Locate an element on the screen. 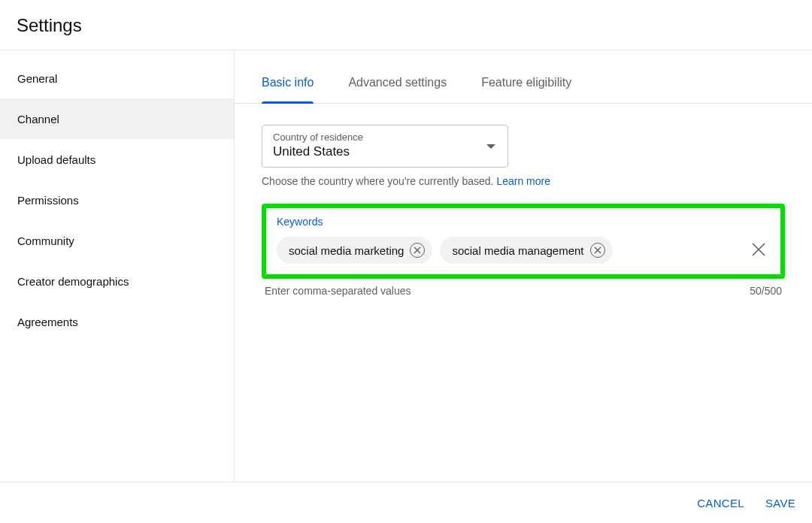 Image resolution: width=812 pixels, height=523 pixels. keywords-label: Keywords is located at coordinates (523, 222).